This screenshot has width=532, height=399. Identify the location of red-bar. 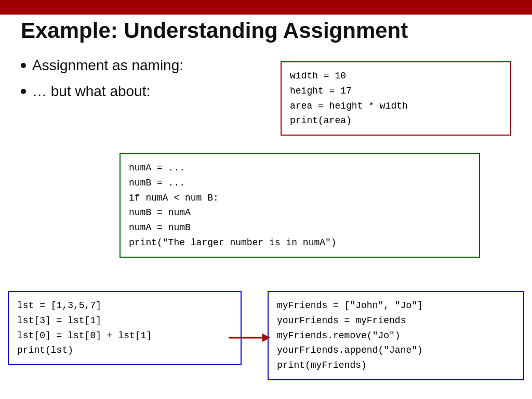
(266, 7).